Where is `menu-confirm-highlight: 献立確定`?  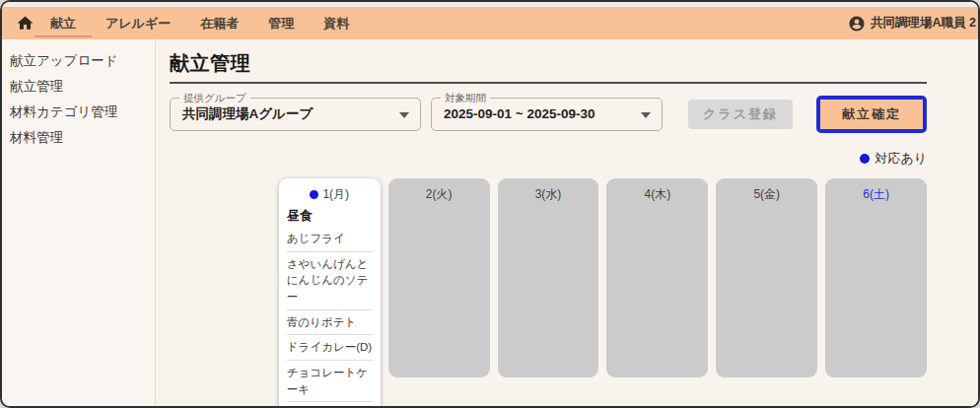
menu-confirm-highlight: 献立確定 is located at coordinates (872, 114).